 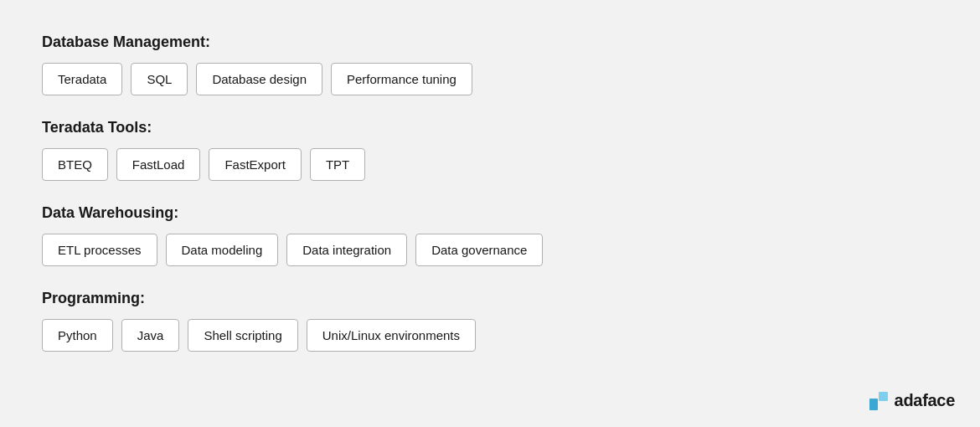 I want to click on tag-item: Performance tuning, so click(x=402, y=79).